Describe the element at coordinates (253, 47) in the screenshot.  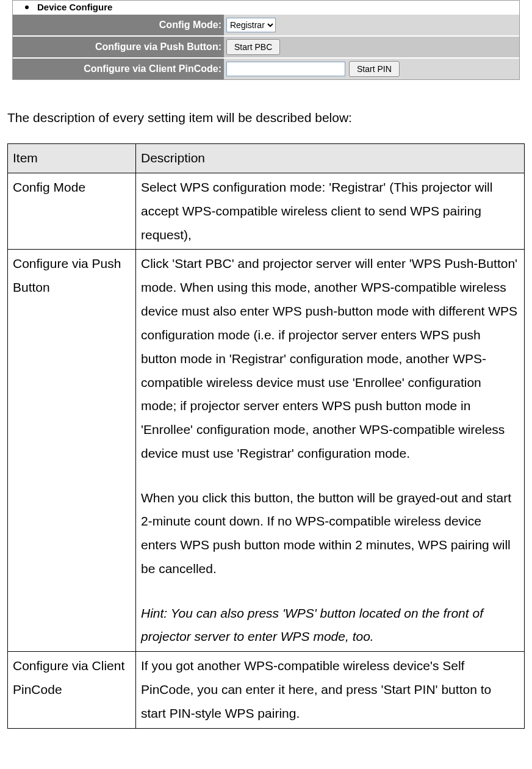
I see `start-pbc-button: Start PBC` at that location.